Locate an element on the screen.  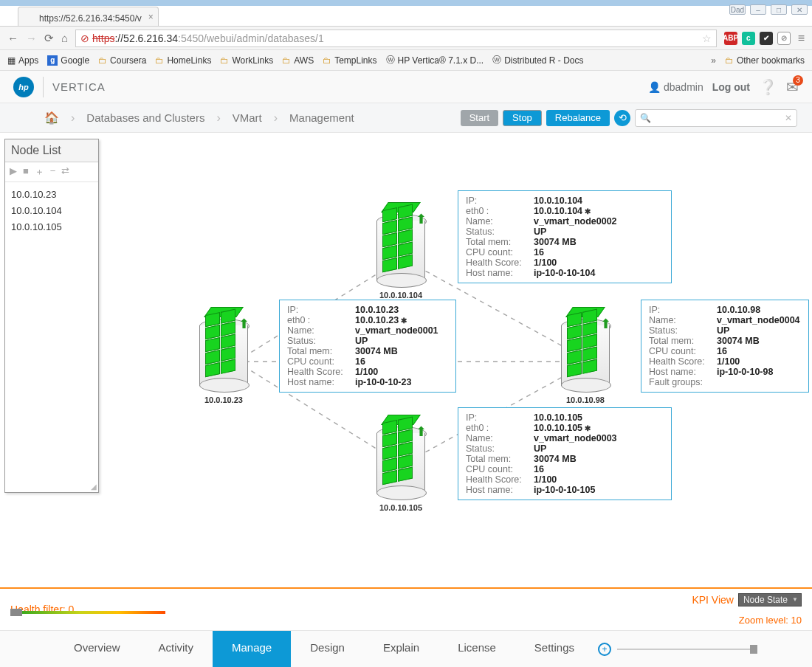
node-label: 10.0.10.105 is located at coordinates (401, 508).